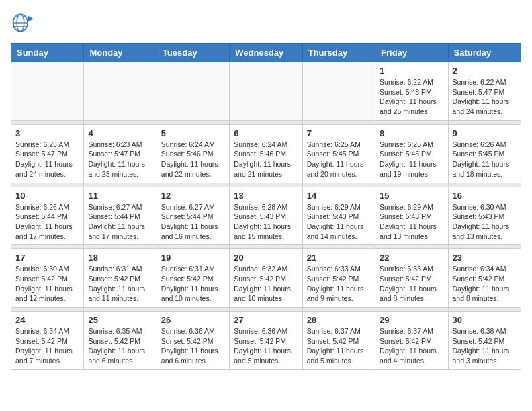 The width and height of the screenshot is (532, 411). Describe the element at coordinates (266, 222) in the screenshot. I see `day-info: Sunrise: 6:28 AM Sunset: 5:43 PM Dayligh…` at that location.